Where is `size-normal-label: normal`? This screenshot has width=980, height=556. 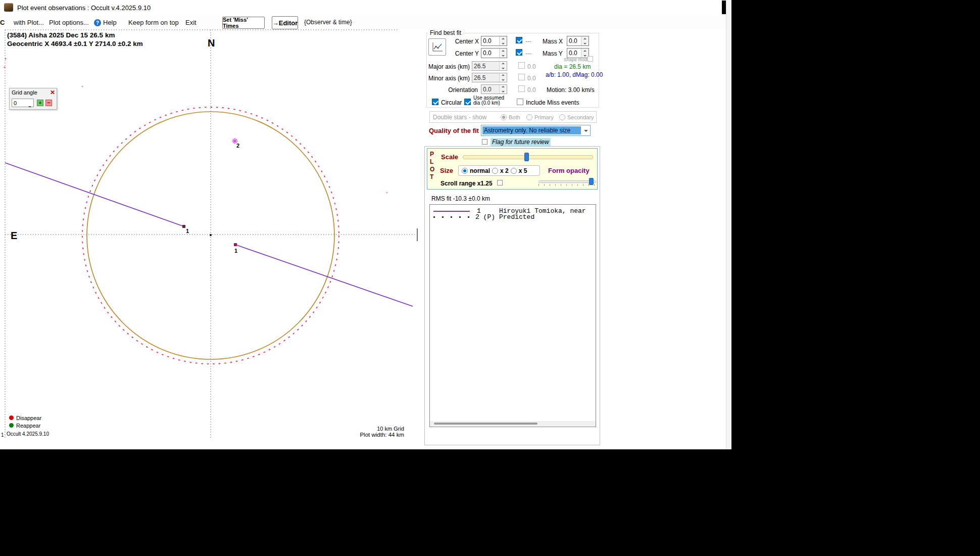 size-normal-label: normal is located at coordinates (480, 171).